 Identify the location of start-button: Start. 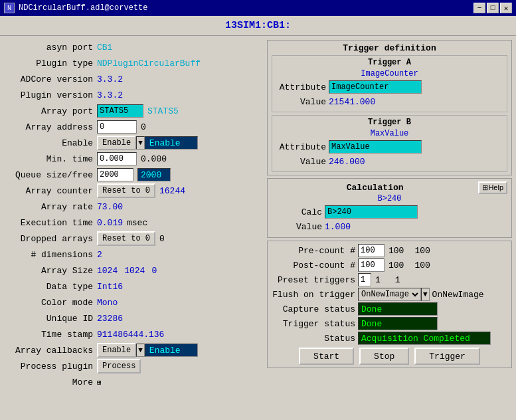
(327, 356).